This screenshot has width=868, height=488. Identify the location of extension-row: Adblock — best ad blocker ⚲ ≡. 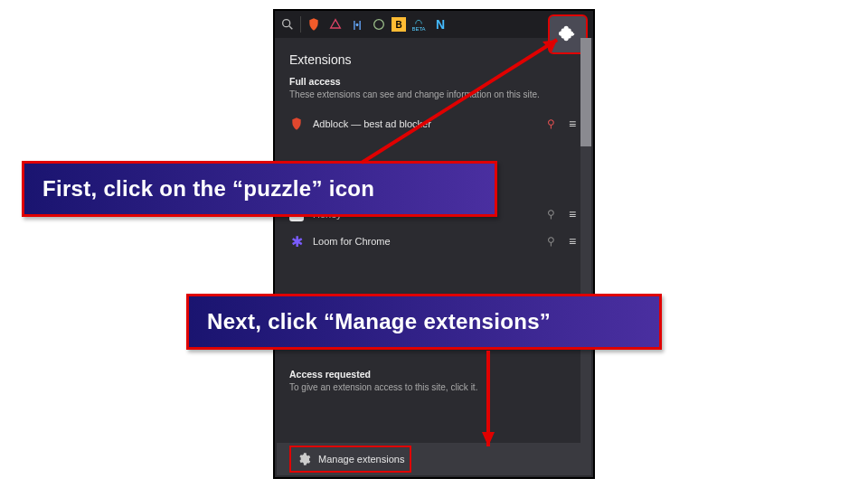
(434, 124).